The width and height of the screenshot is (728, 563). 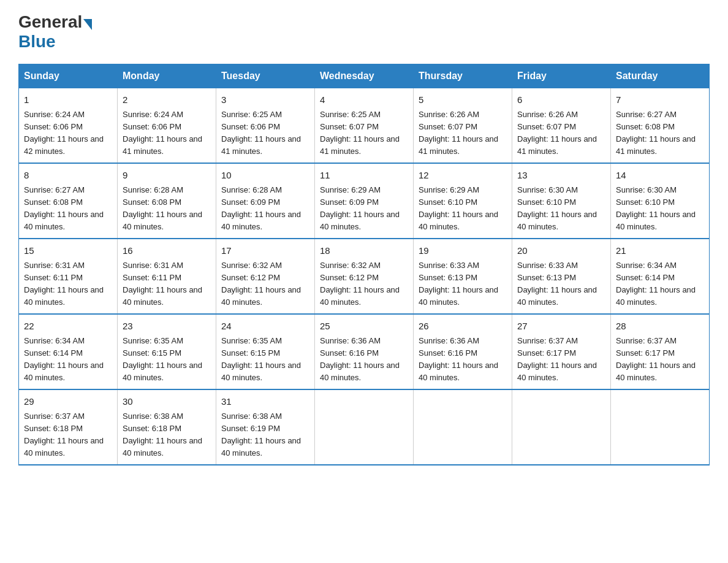 I want to click on logo-arrow-icon, so click(x=88, y=25).